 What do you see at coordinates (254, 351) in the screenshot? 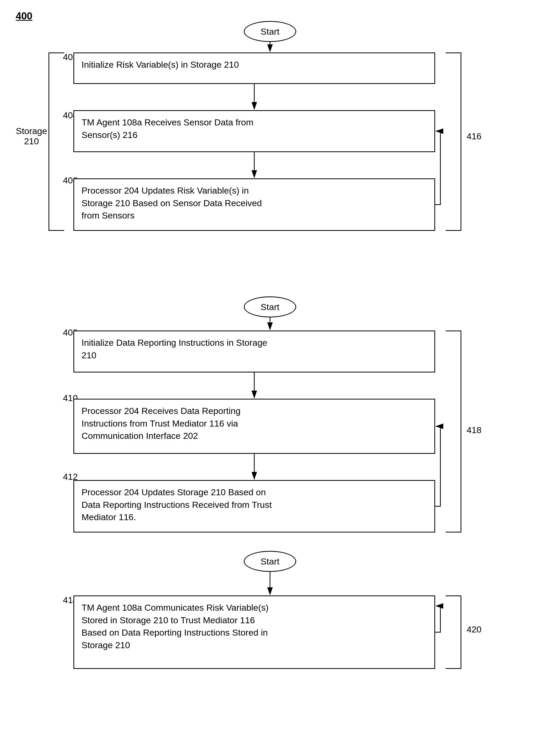
I see `box-408: Initialize Data Reporting Instructions i…` at bounding box center [254, 351].